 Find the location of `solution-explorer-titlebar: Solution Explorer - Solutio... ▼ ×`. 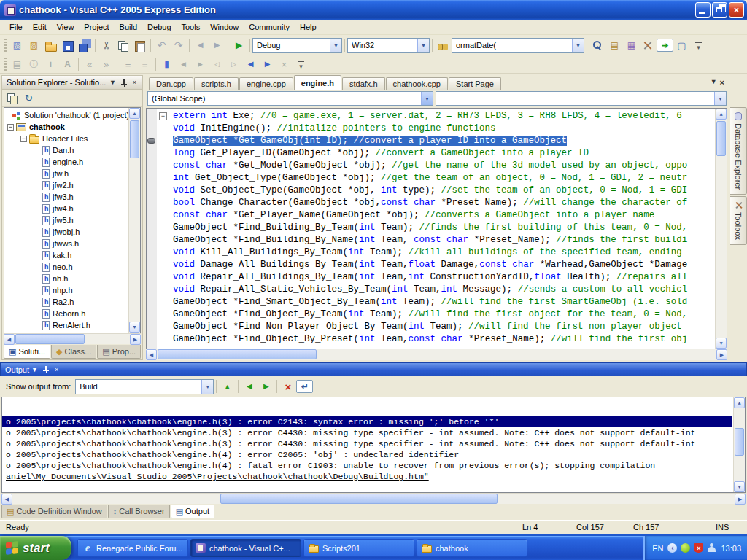

solution-explorer-titlebar: Solution Explorer - Solutio... ▼ × is located at coordinates (72, 83).